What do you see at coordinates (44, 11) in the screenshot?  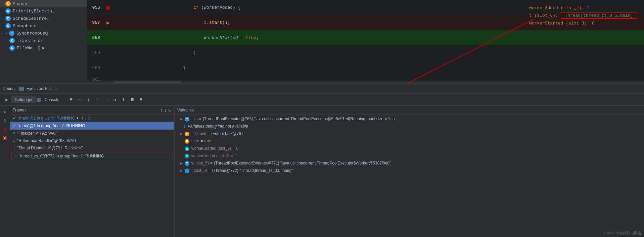 I see `sidebar-item-priorityblocking: C PriorityBlockin…` at bounding box center [44, 11].